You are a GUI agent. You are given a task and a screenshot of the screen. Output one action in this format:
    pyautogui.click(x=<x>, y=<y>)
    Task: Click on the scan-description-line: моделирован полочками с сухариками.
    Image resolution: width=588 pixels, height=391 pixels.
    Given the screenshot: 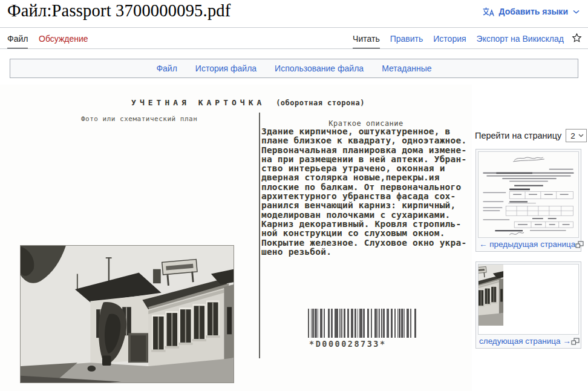 What is the action you would take?
    pyautogui.click(x=366, y=215)
    